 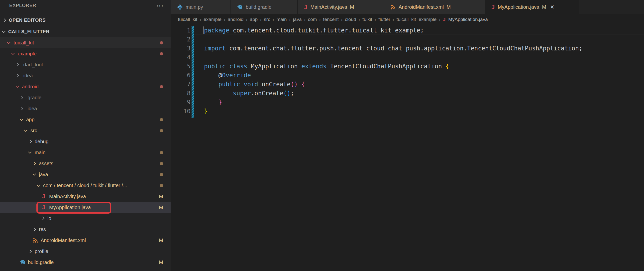 I want to click on tree-item-label: io, so click(x=50, y=219).